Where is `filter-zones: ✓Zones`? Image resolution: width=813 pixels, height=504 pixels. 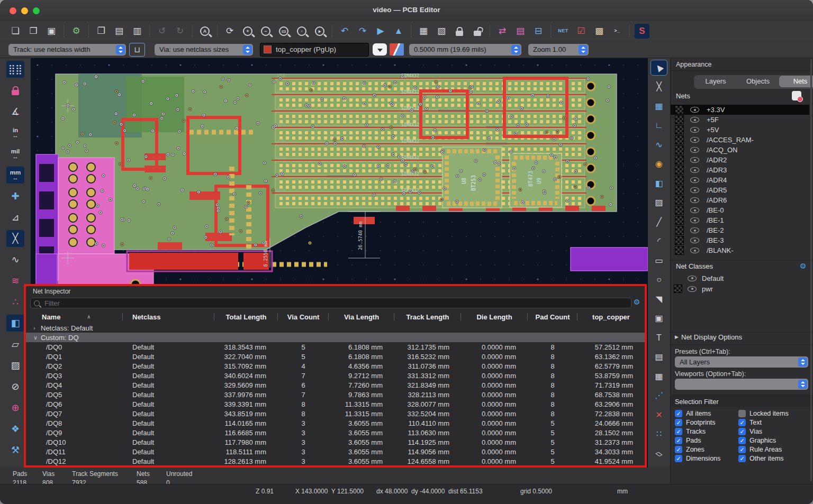
filter-zones: ✓Zones is located at coordinates (690, 450).